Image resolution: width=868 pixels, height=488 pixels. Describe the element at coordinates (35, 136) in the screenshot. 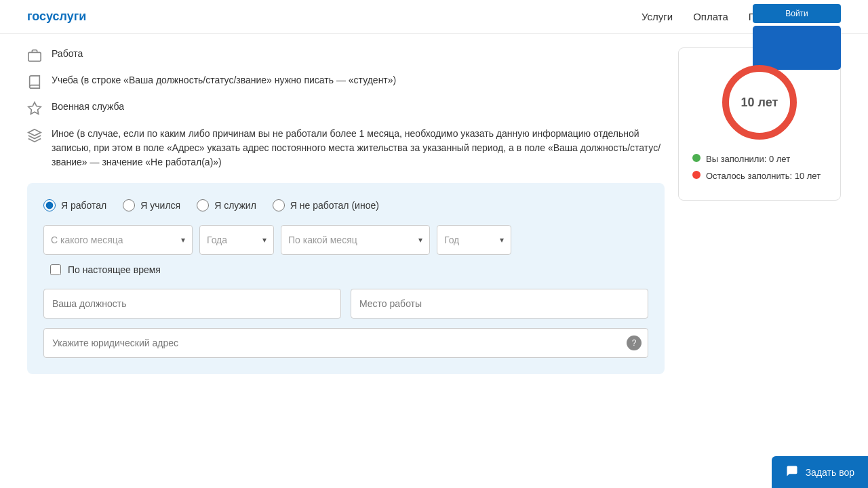

I see `layers-icon` at that location.